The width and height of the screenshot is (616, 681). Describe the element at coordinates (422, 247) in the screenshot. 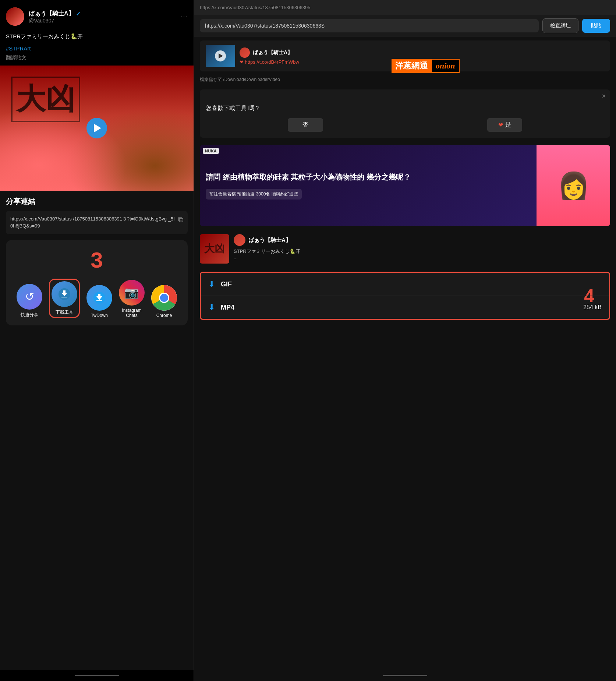

I see `post-info: ばぁう【騎士A】 STPRファミリーおみくじ🐍开 ...` at that location.